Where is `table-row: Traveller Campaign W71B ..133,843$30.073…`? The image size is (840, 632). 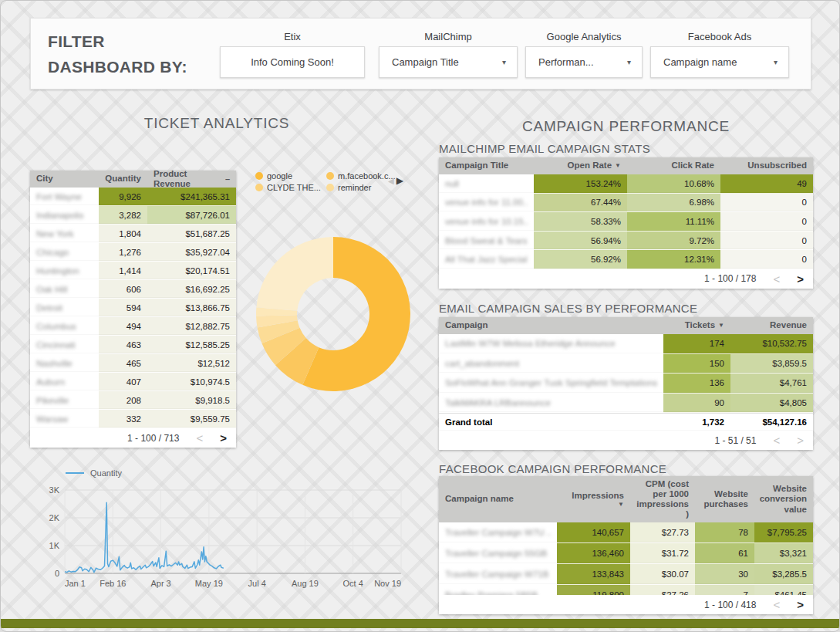
table-row: Traveller Campaign W71B ..133,843$30.073… is located at coordinates (626, 574).